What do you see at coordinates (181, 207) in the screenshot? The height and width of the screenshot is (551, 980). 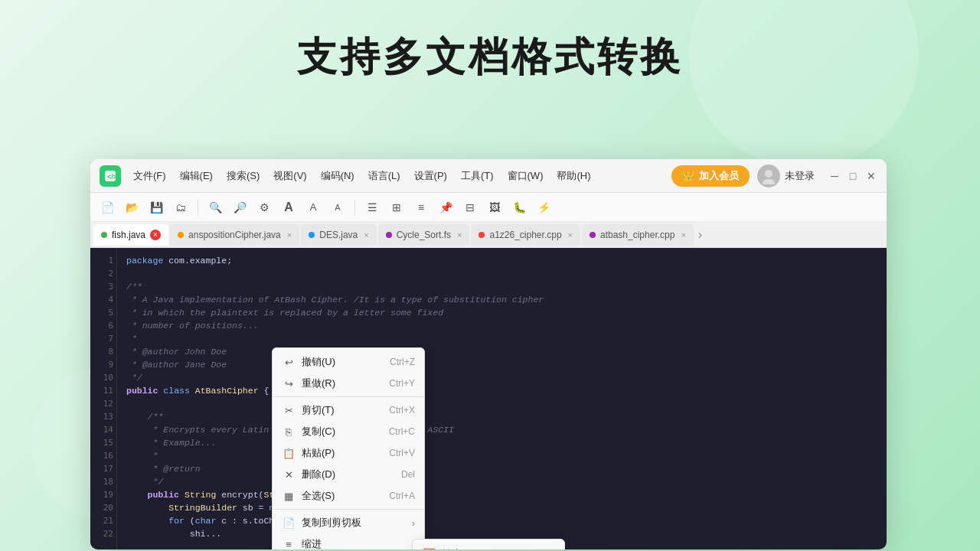 I see `toolbar-saveall: 🗂` at bounding box center [181, 207].